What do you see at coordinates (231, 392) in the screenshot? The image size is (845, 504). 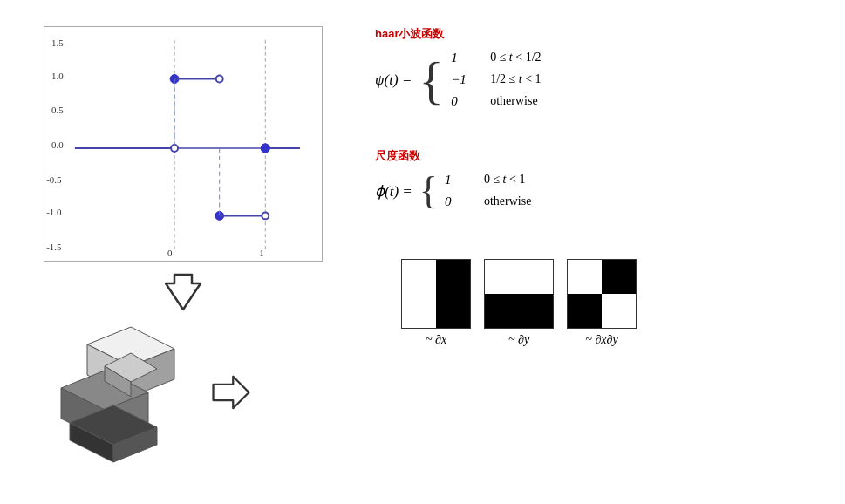 I see `arrow-right-area` at bounding box center [231, 392].